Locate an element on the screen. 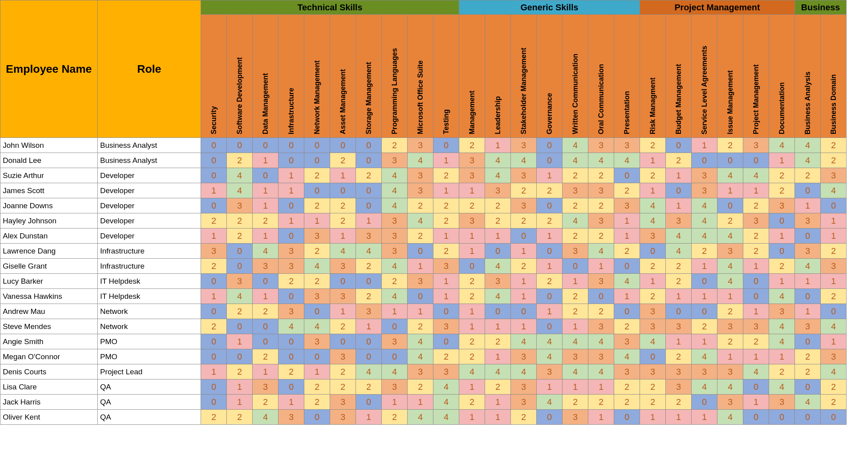 The image size is (868, 449). employee-role-cell: Business Analyst is located at coordinates (149, 145).